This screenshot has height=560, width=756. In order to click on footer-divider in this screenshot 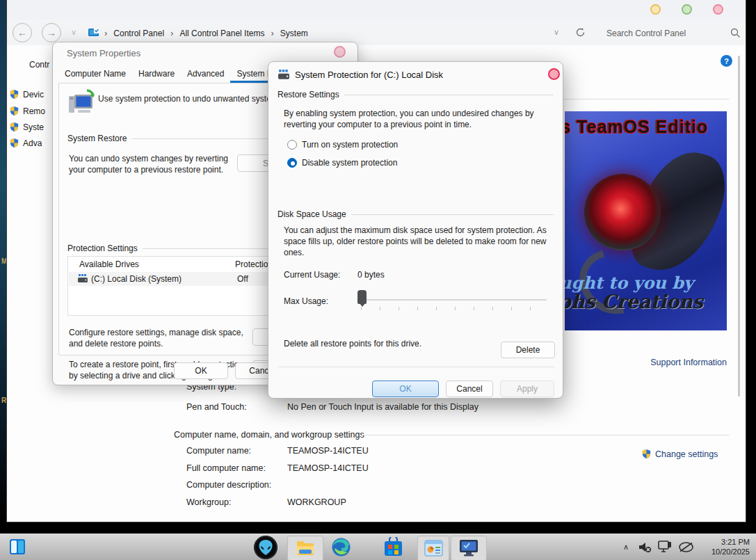, I will do `click(416, 367)`.